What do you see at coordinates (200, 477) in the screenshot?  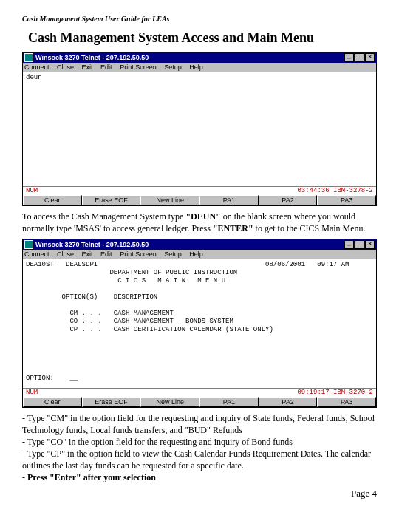 I see `bullet-enter: - Press "Enter" after your selection` at bounding box center [200, 477].